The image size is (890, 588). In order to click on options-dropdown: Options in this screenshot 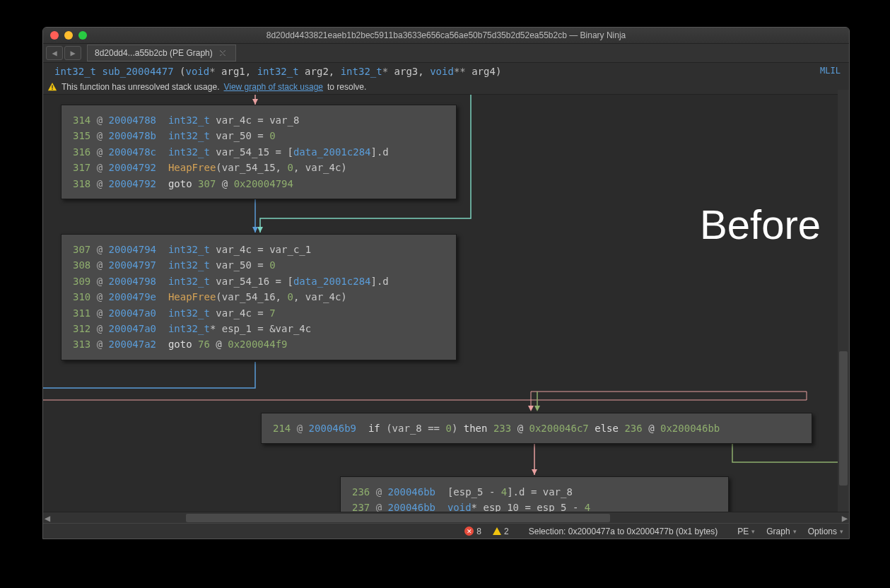, I will do `click(826, 531)`.